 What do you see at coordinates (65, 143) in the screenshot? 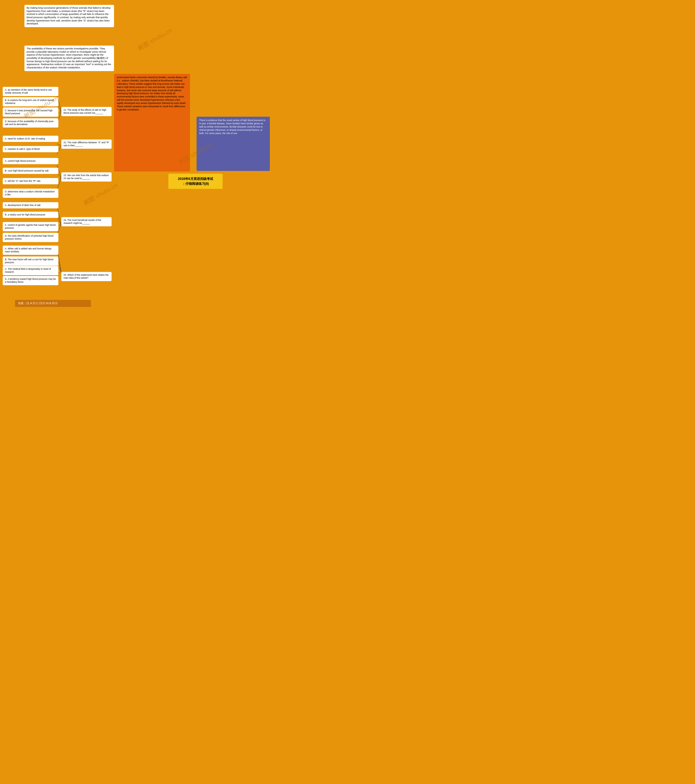
I see `q22-number: 22.` at bounding box center [65, 143].